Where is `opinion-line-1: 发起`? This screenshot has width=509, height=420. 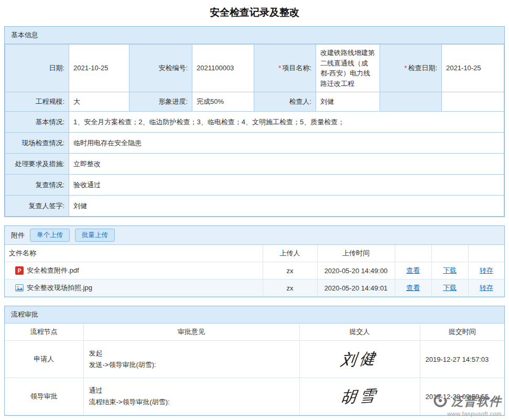 opinion-line-1: 发起 is located at coordinates (192, 353).